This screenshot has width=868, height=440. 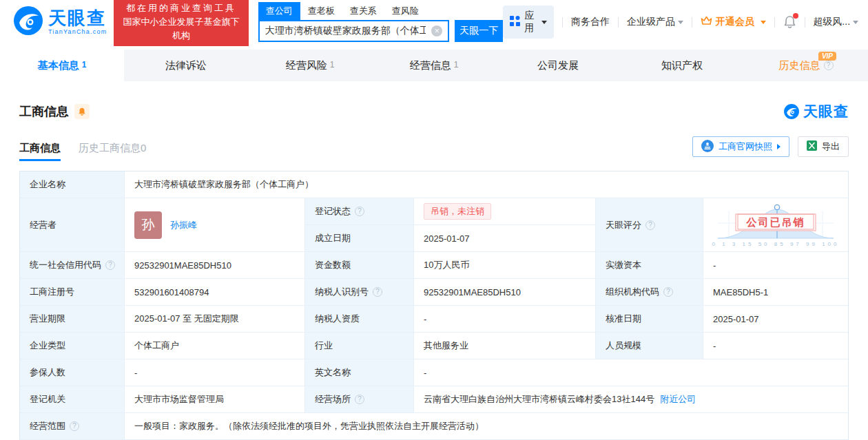 What do you see at coordinates (72, 292) in the screenshot?
I see `reg-number-label: 工商注册号` at bounding box center [72, 292].